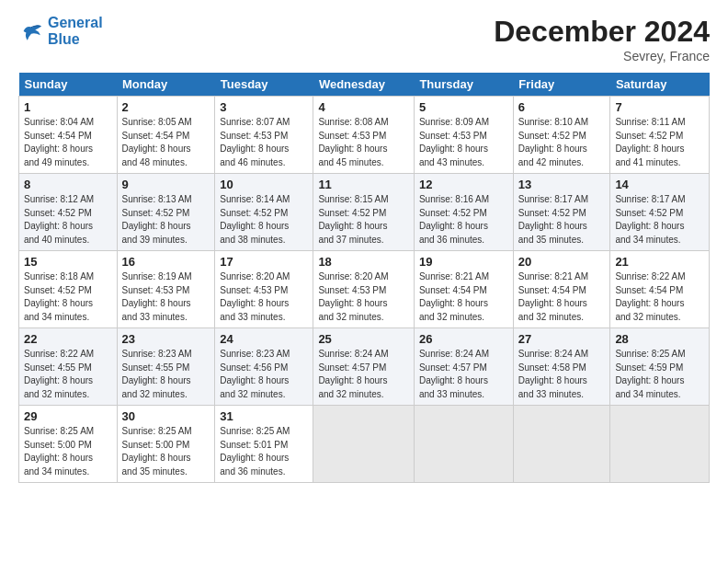  Describe the element at coordinates (463, 367) in the screenshot. I see `calendar-cell: 26Sunrise: 8:24 AMSunset: 4:57 PMDayligh…` at that location.